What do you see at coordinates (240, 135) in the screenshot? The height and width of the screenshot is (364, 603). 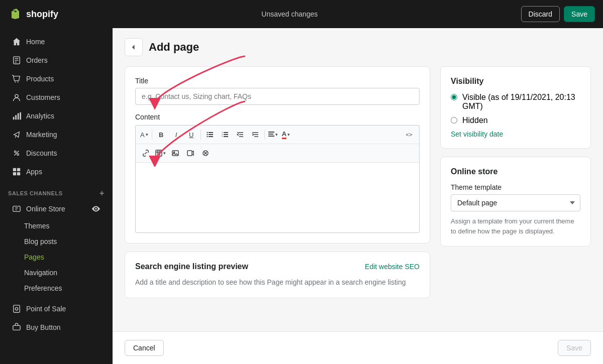 I see `indent-decrease-icon` at bounding box center [240, 135].